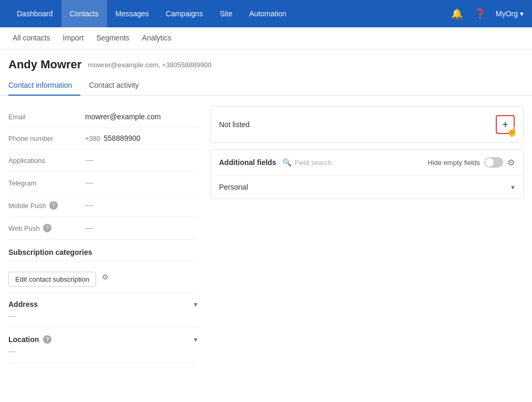 The height and width of the screenshot is (402, 532). What do you see at coordinates (367, 187) in the screenshot?
I see `personal-section: Personal ▾` at bounding box center [367, 187].